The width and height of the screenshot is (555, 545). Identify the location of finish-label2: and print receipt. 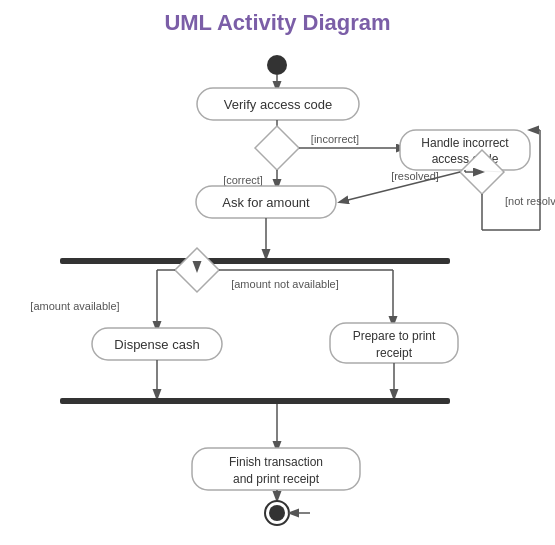
(276, 479).